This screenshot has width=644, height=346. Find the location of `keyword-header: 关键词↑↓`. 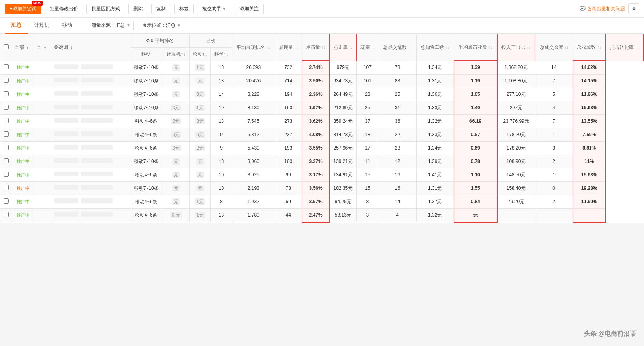

keyword-header: 关键词↑↓ is located at coordinates (91, 47).